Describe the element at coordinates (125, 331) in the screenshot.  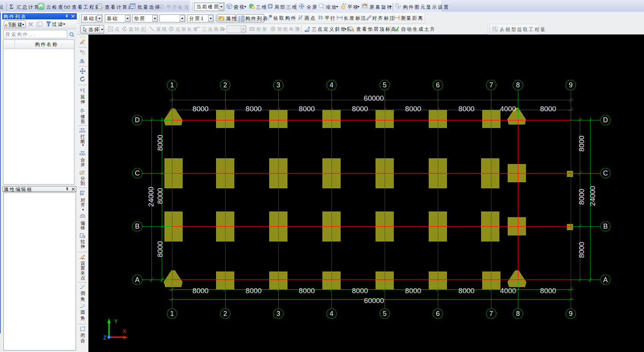
I see `svg-text: X` at that location.